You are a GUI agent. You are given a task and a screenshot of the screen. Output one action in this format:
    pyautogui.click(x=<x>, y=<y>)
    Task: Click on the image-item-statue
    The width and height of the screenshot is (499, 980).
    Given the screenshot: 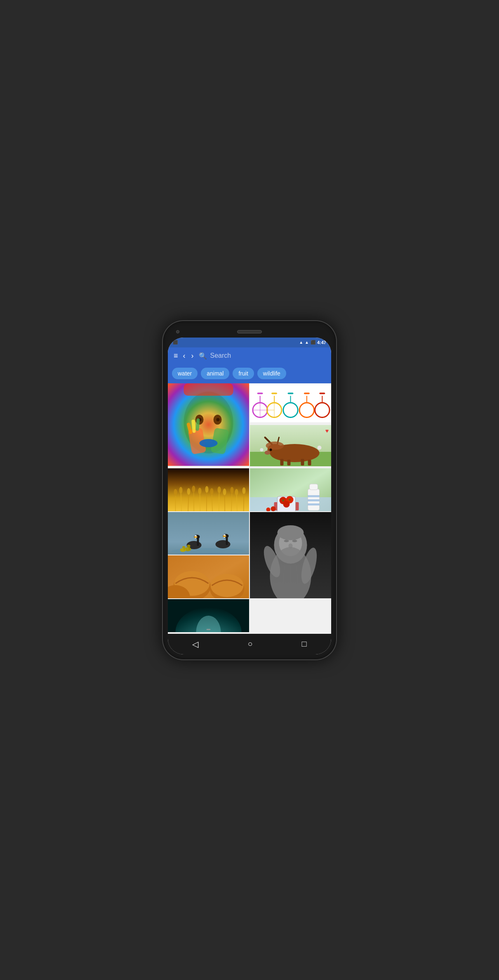 What is the action you would take?
    pyautogui.click(x=290, y=555)
    